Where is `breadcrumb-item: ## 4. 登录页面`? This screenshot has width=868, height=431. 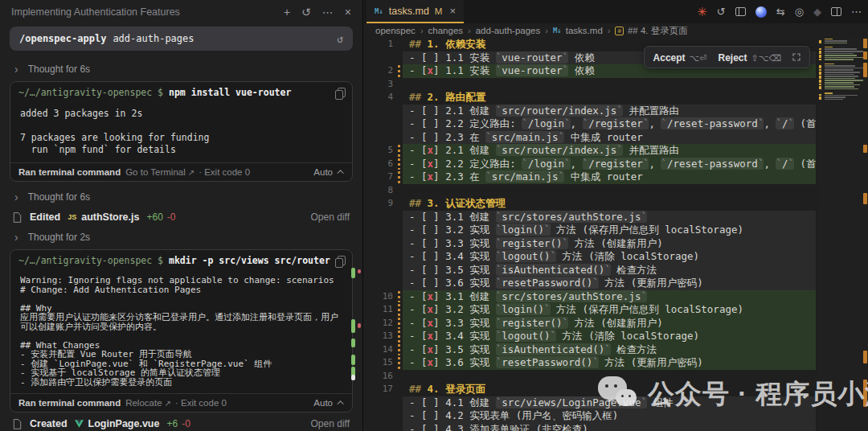
breadcrumb-item: ## 4. 登录页面 is located at coordinates (657, 31).